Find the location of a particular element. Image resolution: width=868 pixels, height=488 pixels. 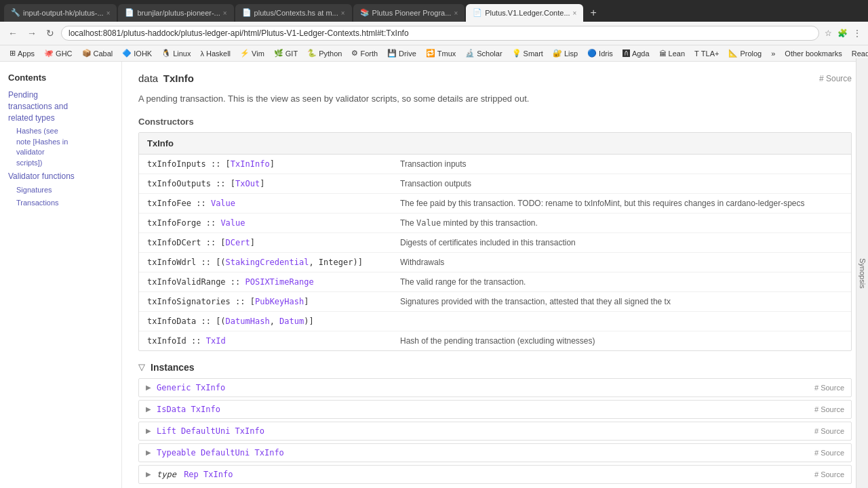

bookmark-forth: ⚙ Forth is located at coordinates (365, 53).